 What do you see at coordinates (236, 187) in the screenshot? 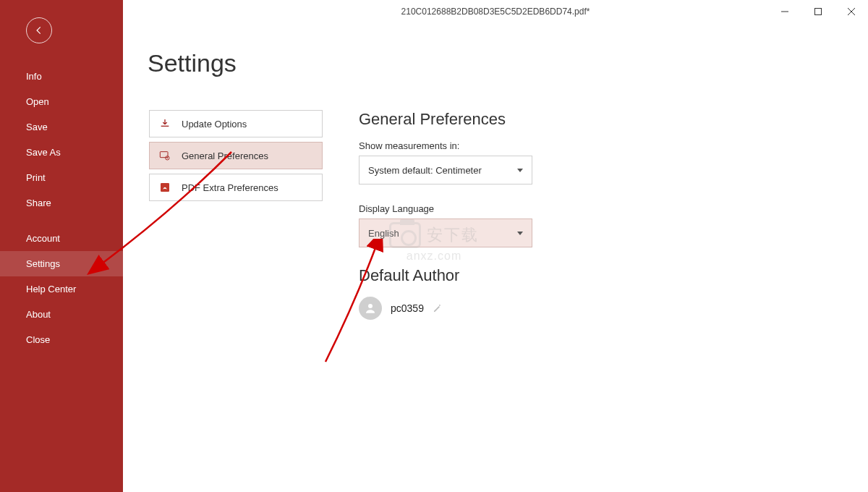
I see `option-pdf-extra-preferences: PDF Extra Preferences` at bounding box center [236, 187].